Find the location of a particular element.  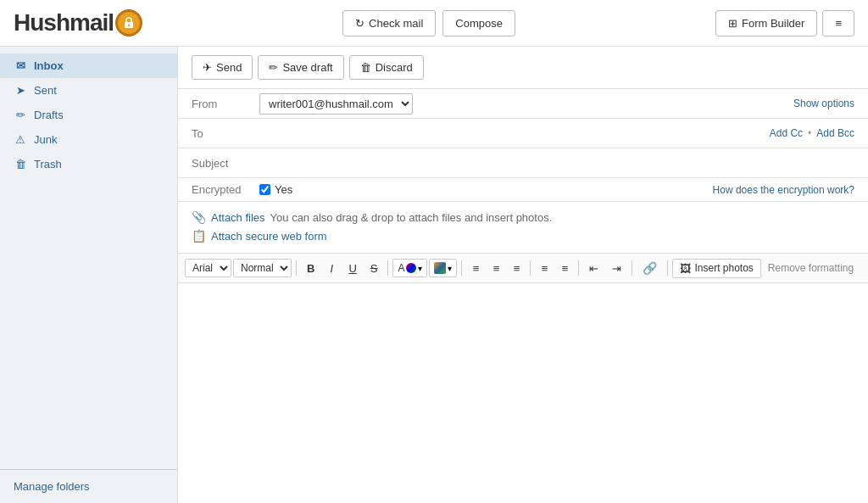

discard-icon: 🗑 is located at coordinates (366, 68).